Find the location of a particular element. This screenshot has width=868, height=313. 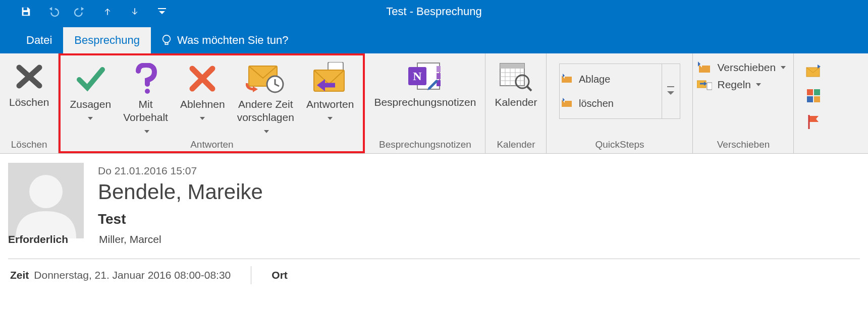

tab-meeting: Besprechung is located at coordinates (107, 40).